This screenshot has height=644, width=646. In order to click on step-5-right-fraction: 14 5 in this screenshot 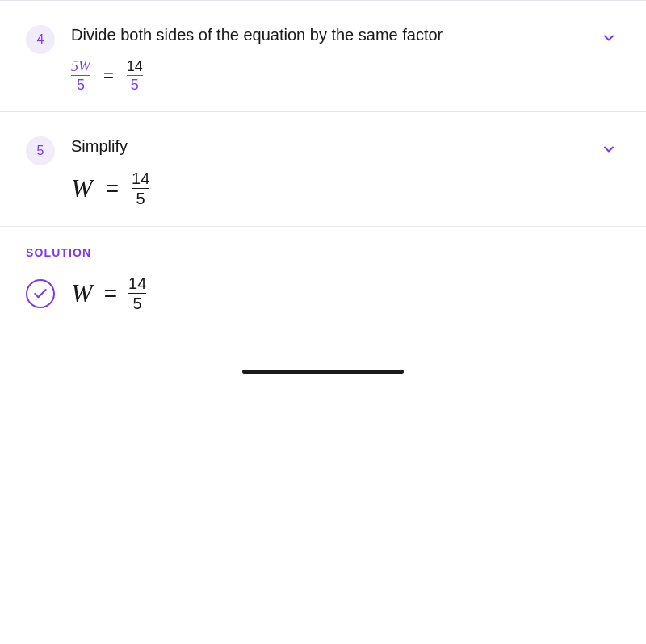, I will do `click(141, 189)`.